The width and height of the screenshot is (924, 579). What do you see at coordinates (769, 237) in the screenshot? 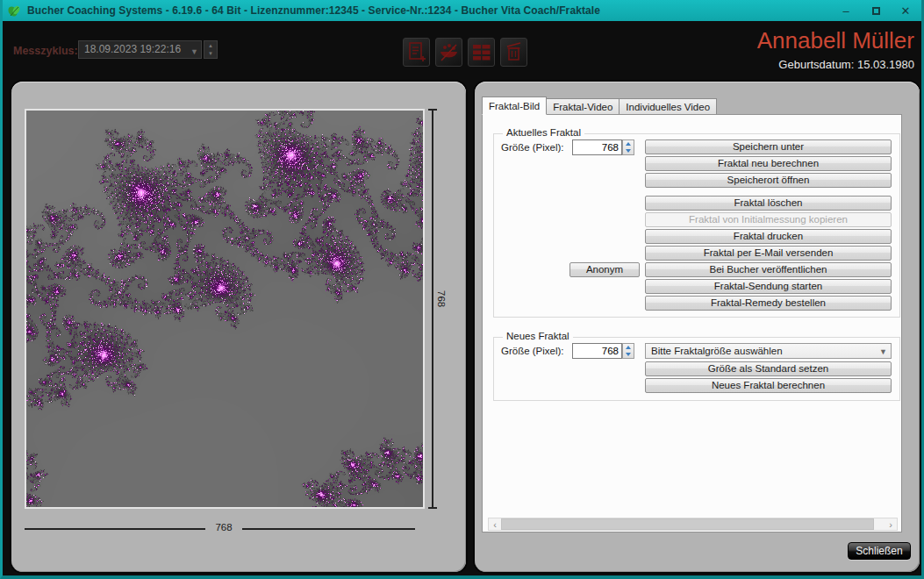
I see `fraktal-drucken-button: Fraktal drucken` at bounding box center [769, 237].